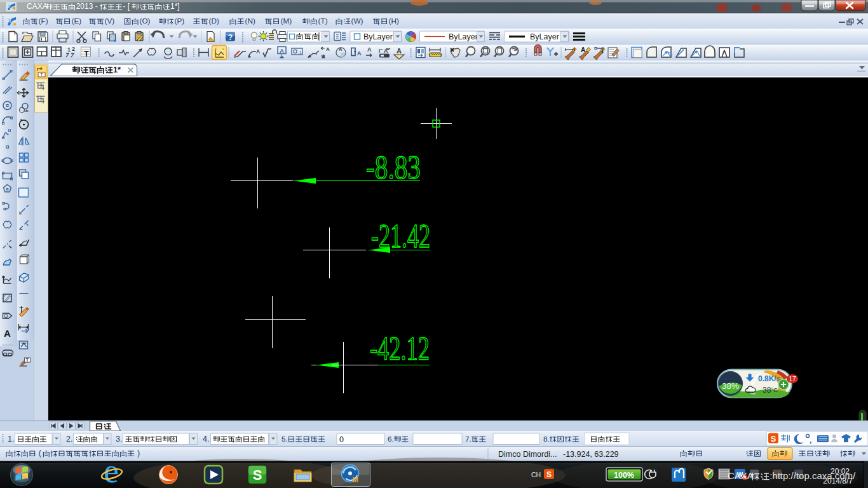  I want to click on svg-text: -42.12, so click(400, 348).